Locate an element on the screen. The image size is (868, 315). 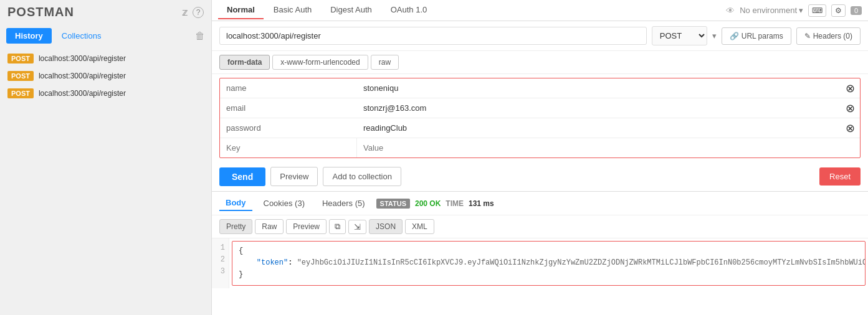
tab-digest-auth: Digest Auth is located at coordinates (351, 10).